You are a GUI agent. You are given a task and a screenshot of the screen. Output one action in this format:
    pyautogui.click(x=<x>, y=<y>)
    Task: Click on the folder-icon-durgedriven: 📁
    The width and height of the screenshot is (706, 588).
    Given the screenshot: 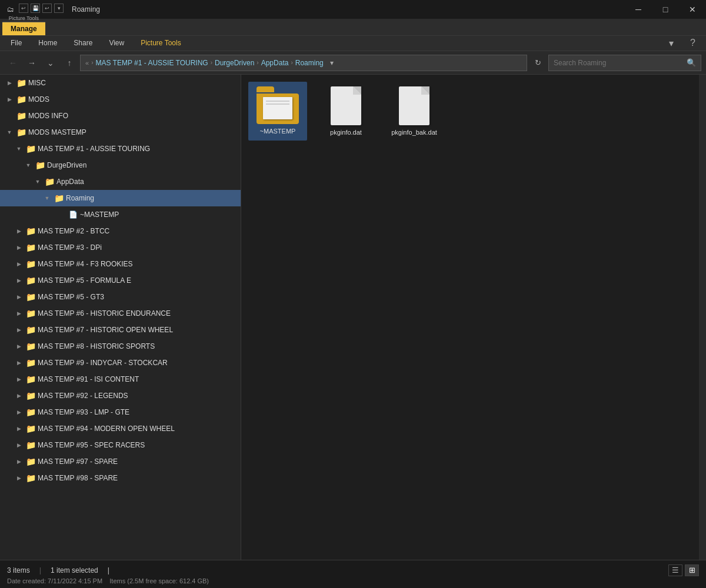 What is the action you would take?
    pyautogui.click(x=40, y=165)
    